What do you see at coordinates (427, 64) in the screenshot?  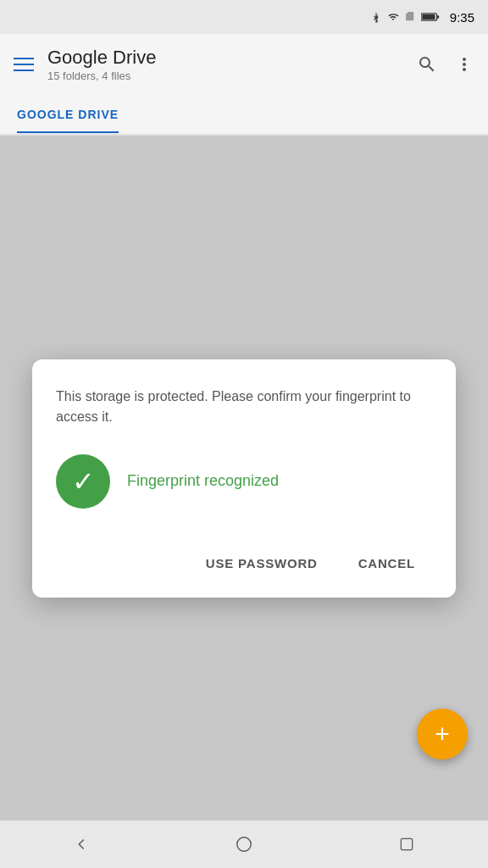 I see `search-button` at bounding box center [427, 64].